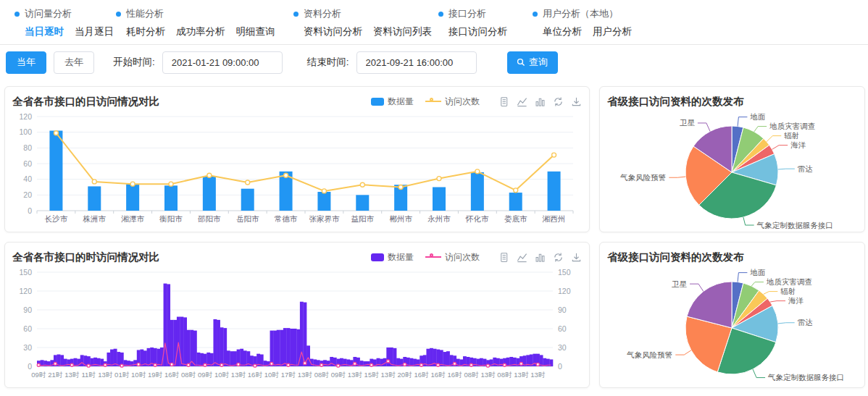 This screenshot has height=396, width=868. What do you see at coordinates (44, 32) in the screenshot?
I see `nav-item-hourly-today: 当日逐时` at bounding box center [44, 32].